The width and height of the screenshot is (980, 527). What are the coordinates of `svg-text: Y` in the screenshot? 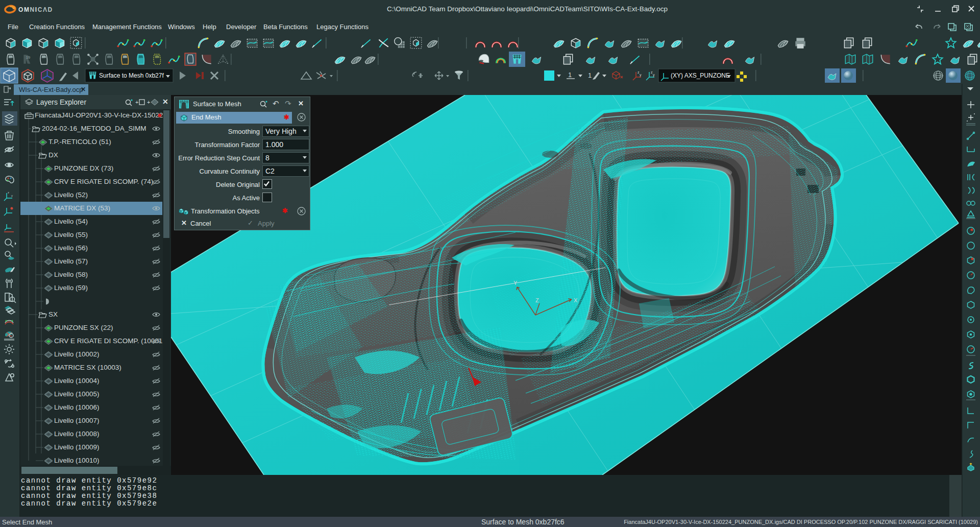 It's located at (516, 283).